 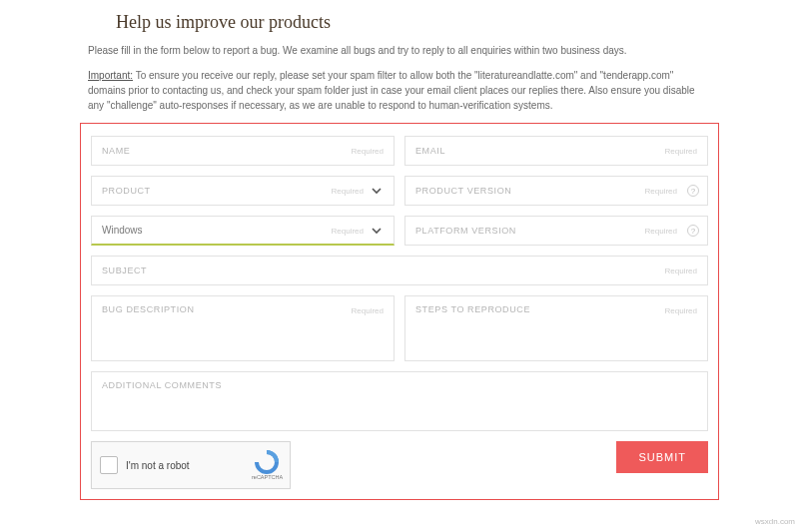 I want to click on steps-textarea: STEPS TO REPRODUCE Required, so click(x=556, y=328).